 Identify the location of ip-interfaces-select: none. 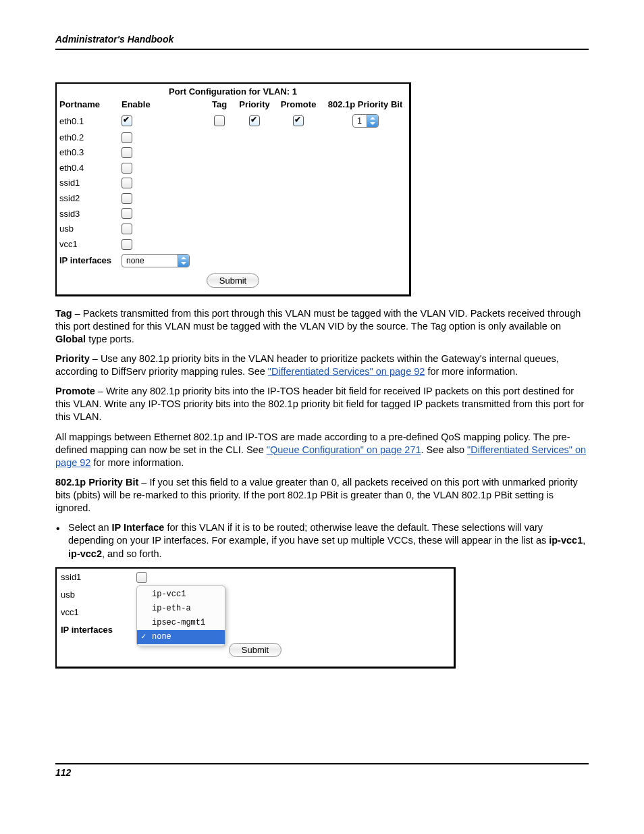
(155, 261).